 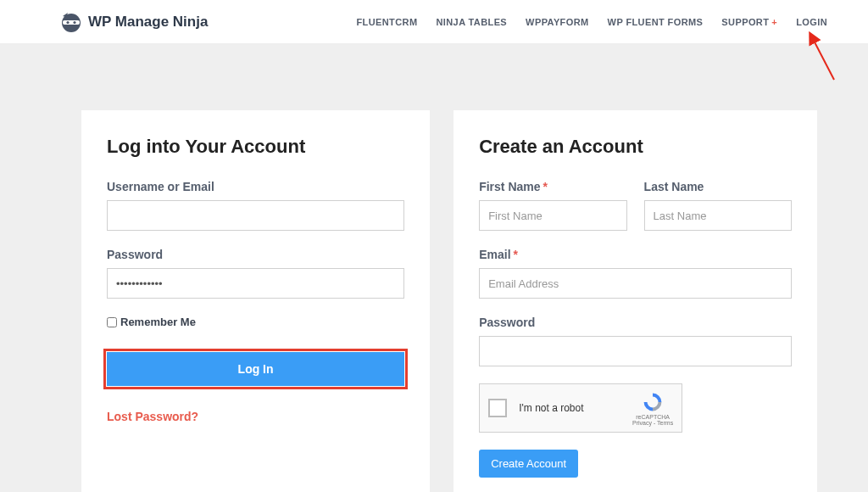 I want to click on last-name-input, so click(x=718, y=215).